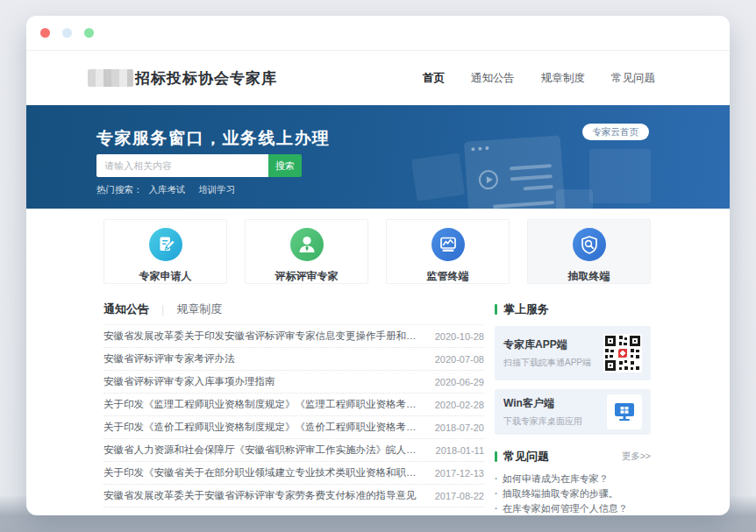 This screenshot has width=756, height=532. What do you see at coordinates (543, 422) in the screenshot?
I see `service-subtitle: 下载专家库桌面应用` at bounding box center [543, 422].